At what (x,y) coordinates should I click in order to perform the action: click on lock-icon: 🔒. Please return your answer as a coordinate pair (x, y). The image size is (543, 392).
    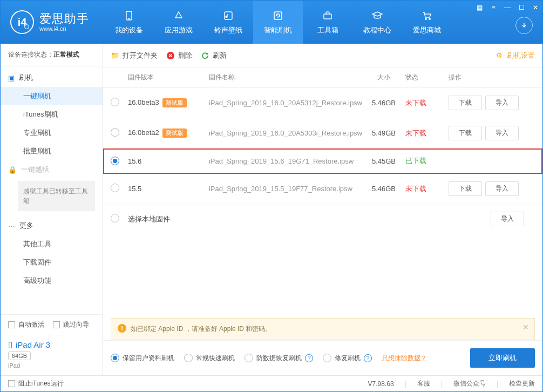
    Looking at the image, I should click on (12, 170).